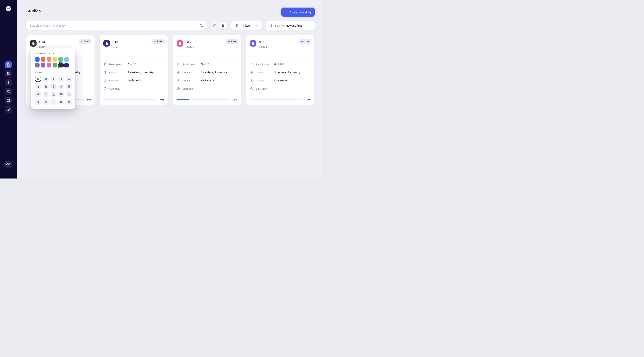  What do you see at coordinates (307, 42) in the screenshot?
I see `status-label: Live` at bounding box center [307, 42].